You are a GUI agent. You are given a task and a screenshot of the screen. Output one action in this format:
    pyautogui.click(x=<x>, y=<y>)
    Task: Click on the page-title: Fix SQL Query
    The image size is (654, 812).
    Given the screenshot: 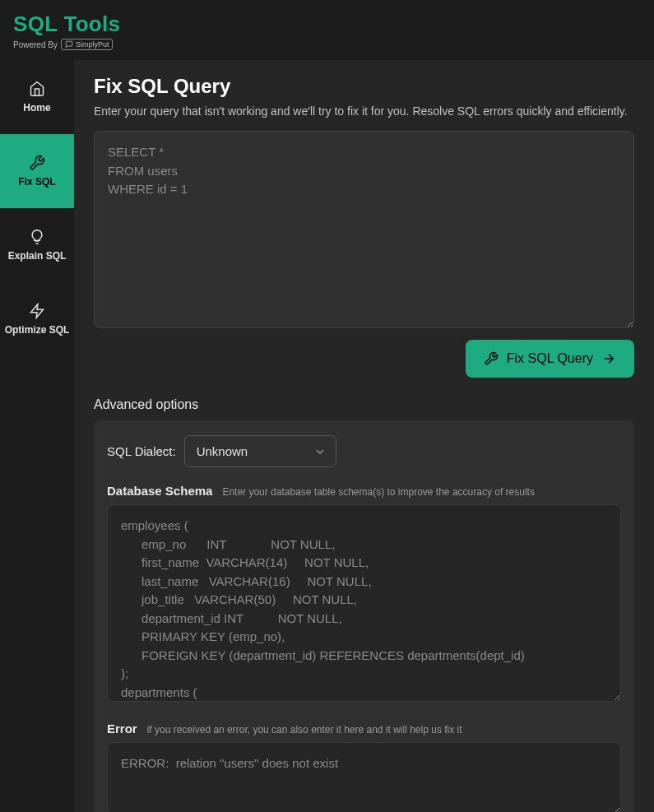 What is the action you would take?
    pyautogui.click(x=364, y=86)
    